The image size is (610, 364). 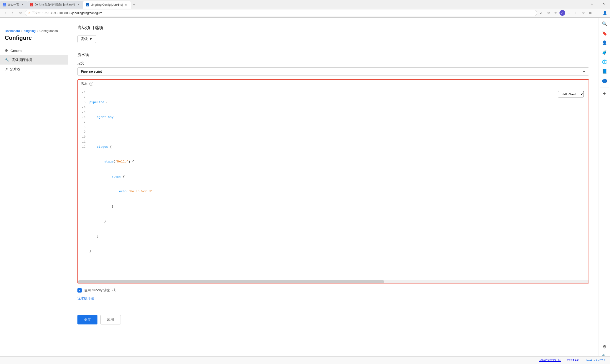 What do you see at coordinates (82, 92) in the screenshot?
I see `fold-arrow-1: ▸` at bounding box center [82, 92].